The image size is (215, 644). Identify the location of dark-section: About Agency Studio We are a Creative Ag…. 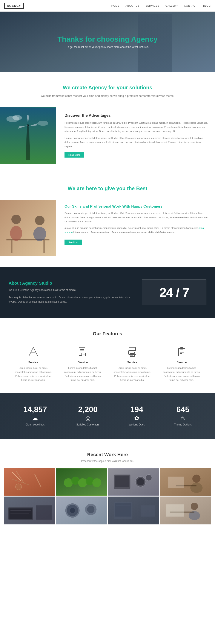
(108, 292).